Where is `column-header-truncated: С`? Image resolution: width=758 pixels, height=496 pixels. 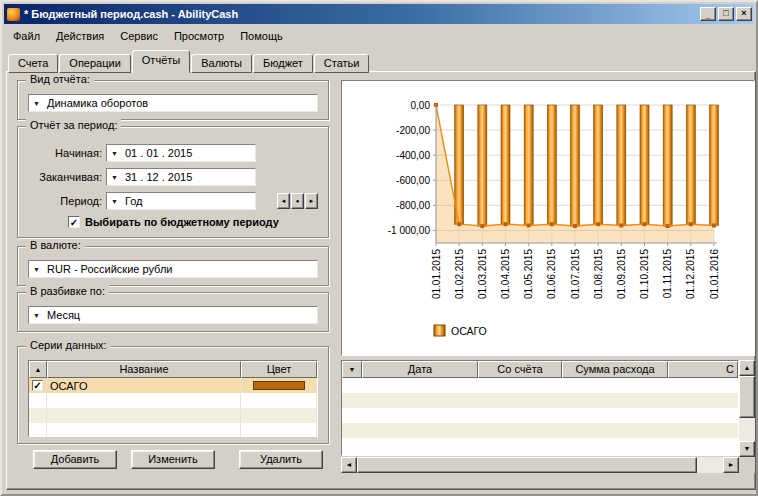 column-header-truncated: С is located at coordinates (703, 370).